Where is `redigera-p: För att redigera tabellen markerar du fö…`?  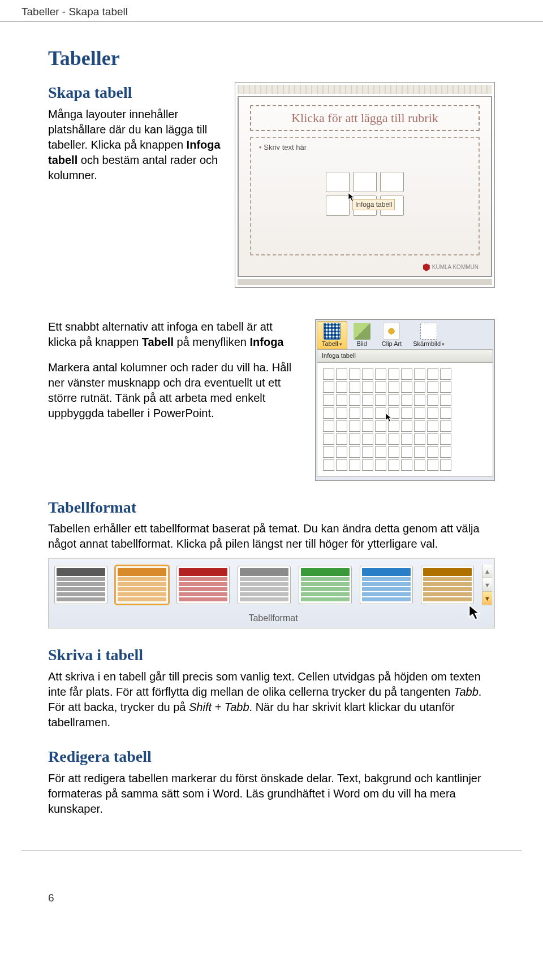 redigera-p: För att redigera tabellen markerar du fö… is located at coordinates (272, 793).